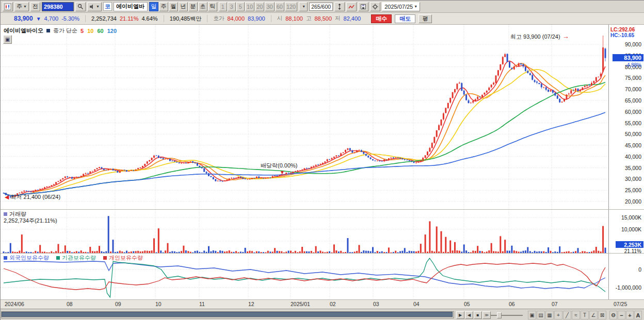 The image size is (644, 320). I want to click on wave-tool-icon: ≈, so click(576, 315).